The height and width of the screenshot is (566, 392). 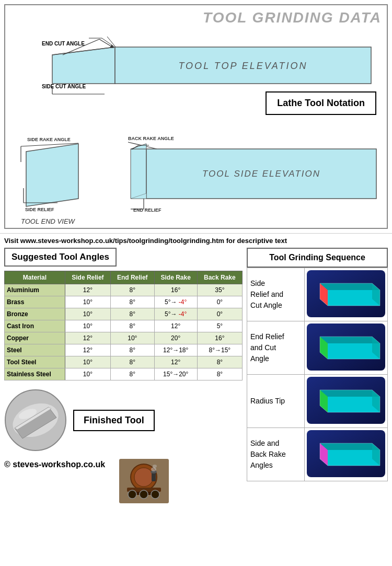 I want to click on cell-material: Cast Iron, so click(x=35, y=326).